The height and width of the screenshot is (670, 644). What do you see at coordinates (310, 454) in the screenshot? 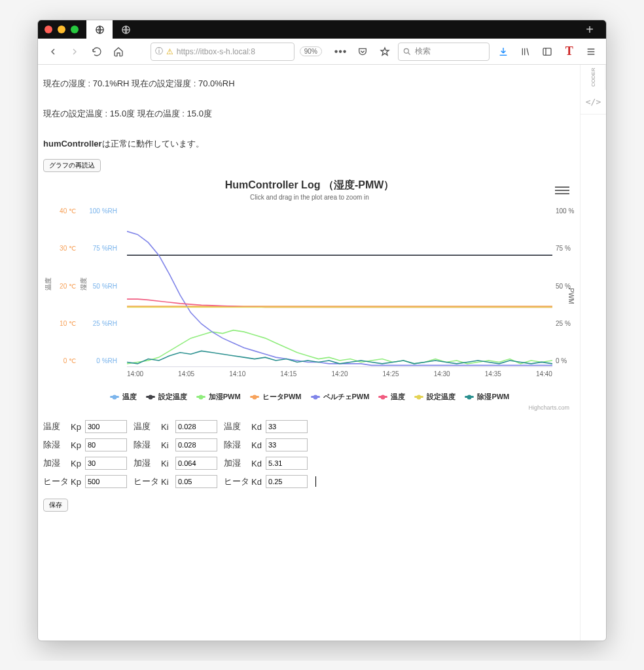
I see `pid-parameters: 温度Kp温度Ki温度Kd除湿Kp除湿Ki除湿Kd加湿Kp加湿Ki加湿KdヒータK…` at bounding box center [310, 454].